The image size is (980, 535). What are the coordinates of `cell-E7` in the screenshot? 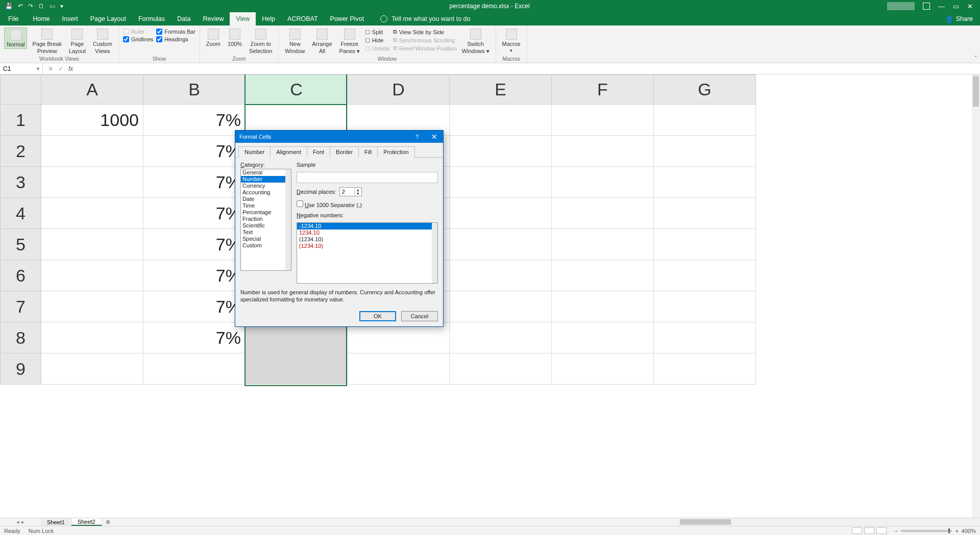 It's located at (501, 307).